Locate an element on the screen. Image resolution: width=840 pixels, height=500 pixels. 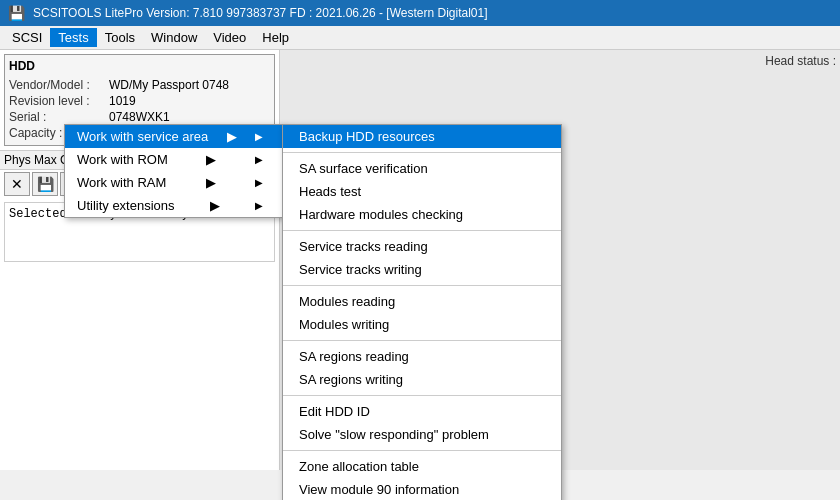
hdd-vendor-row: Vendor/Model : WD/My Passport 0748 is located at coordinates (140, 85).